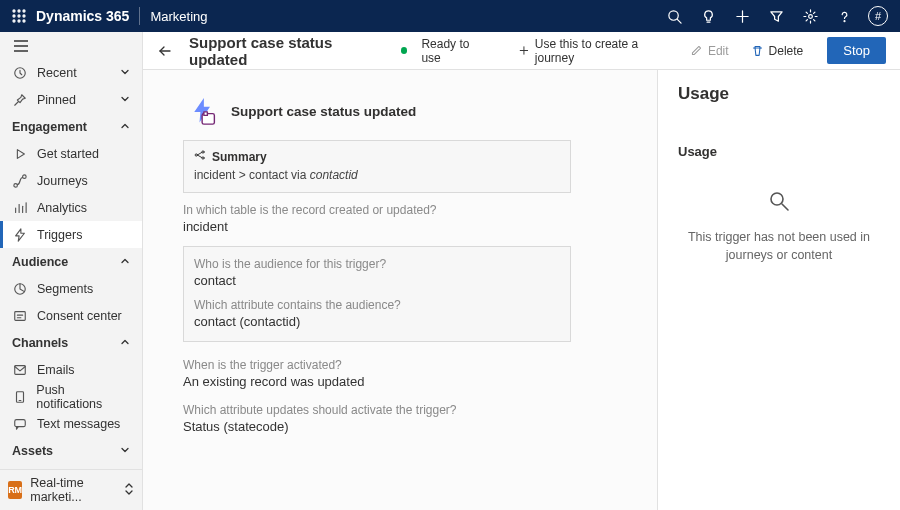 The width and height of the screenshot is (900, 510). I want to click on status-text: Ready to use, so click(454, 51).